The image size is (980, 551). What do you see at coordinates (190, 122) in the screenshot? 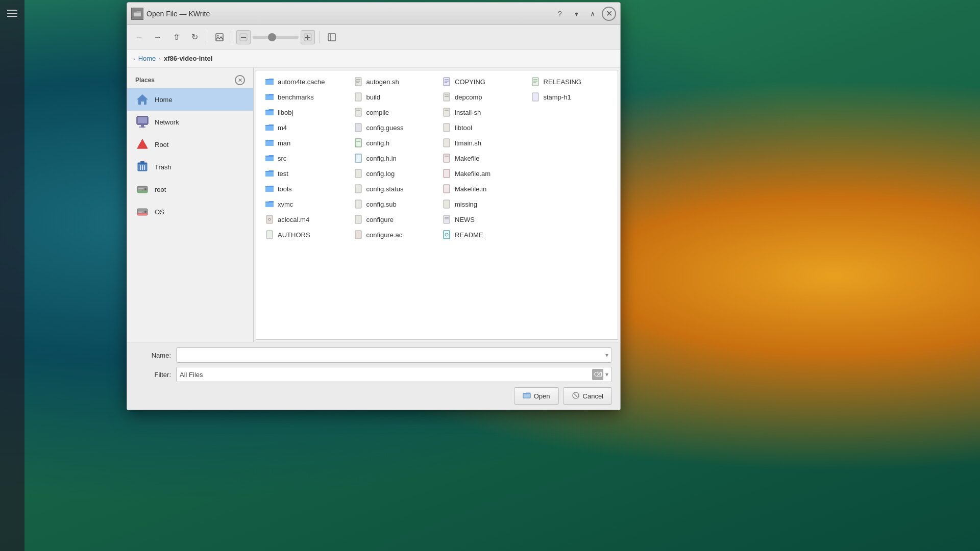
I see `sidebar-item-network: Network` at bounding box center [190, 122].